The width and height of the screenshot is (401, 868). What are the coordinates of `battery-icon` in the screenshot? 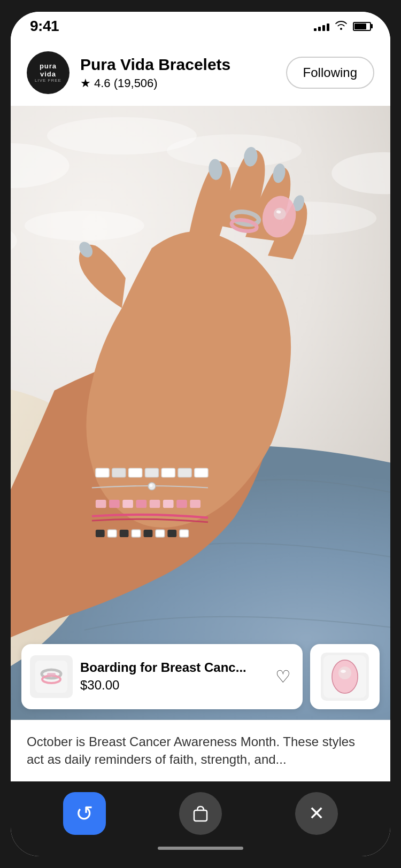 It's located at (362, 27).